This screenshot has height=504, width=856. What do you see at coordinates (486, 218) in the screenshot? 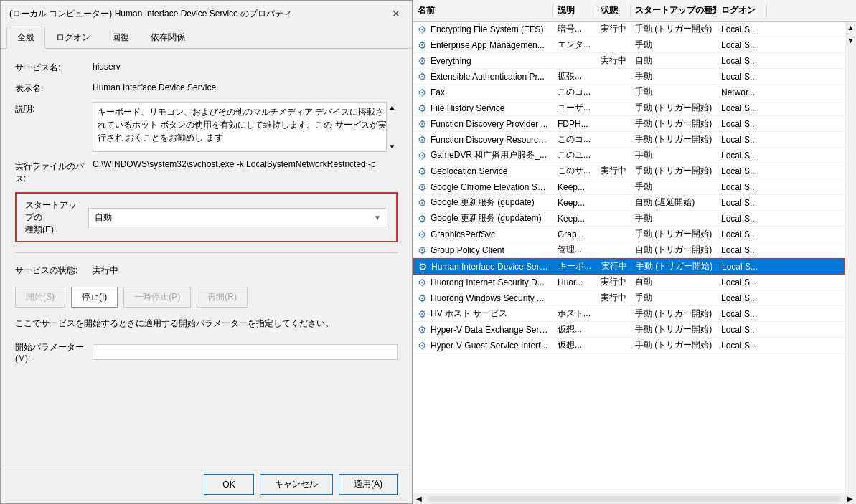
I see `service-name-text: Google 更新服务 (gupdatem)` at bounding box center [486, 218].